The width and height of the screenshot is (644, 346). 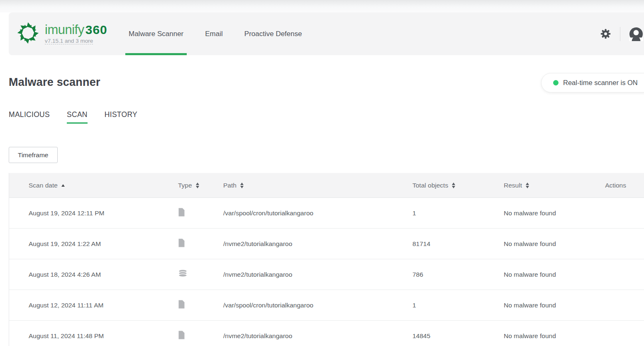 What do you see at coordinates (65, 30) in the screenshot?
I see `brand-name: imunify` at bounding box center [65, 30].